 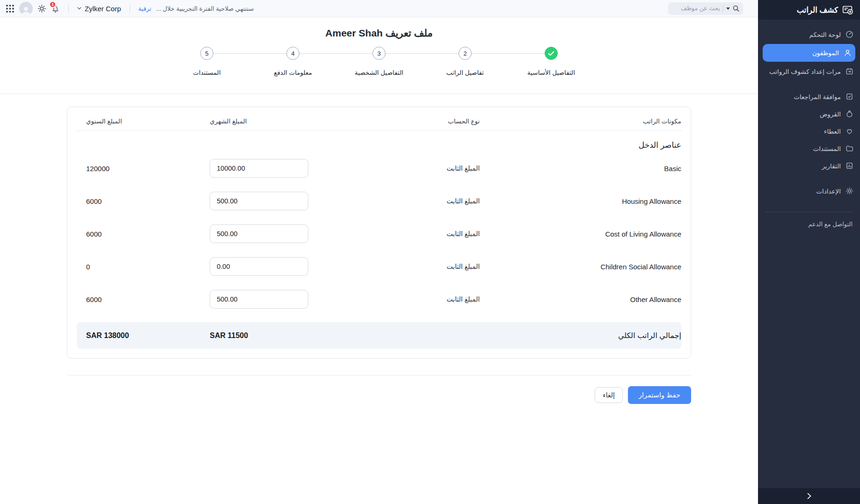 What do you see at coordinates (99, 8) in the screenshot?
I see `org-switcher: Zylker Corp` at bounding box center [99, 8].